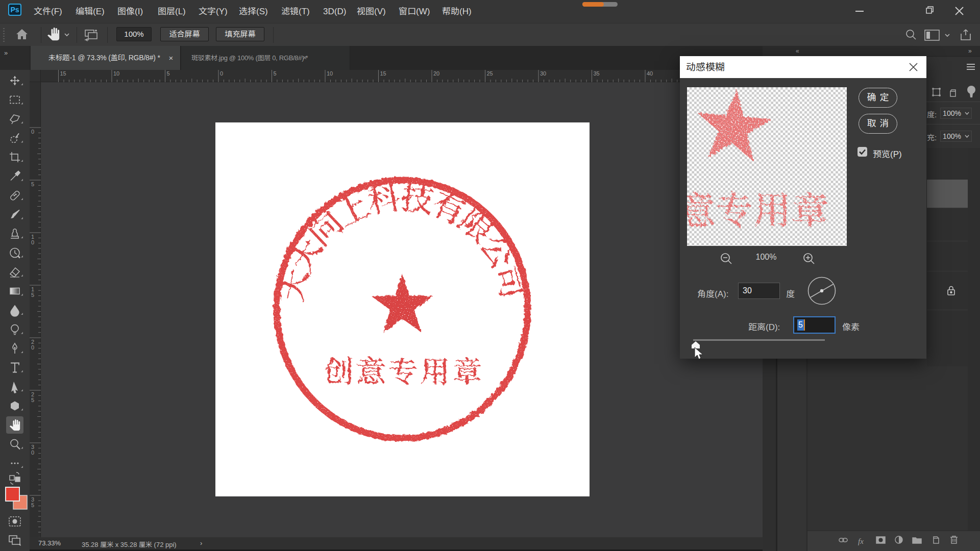 The height and width of the screenshot is (551, 980). Describe the element at coordinates (436, 73) in the screenshot. I see `svg-text: 20` at that location.